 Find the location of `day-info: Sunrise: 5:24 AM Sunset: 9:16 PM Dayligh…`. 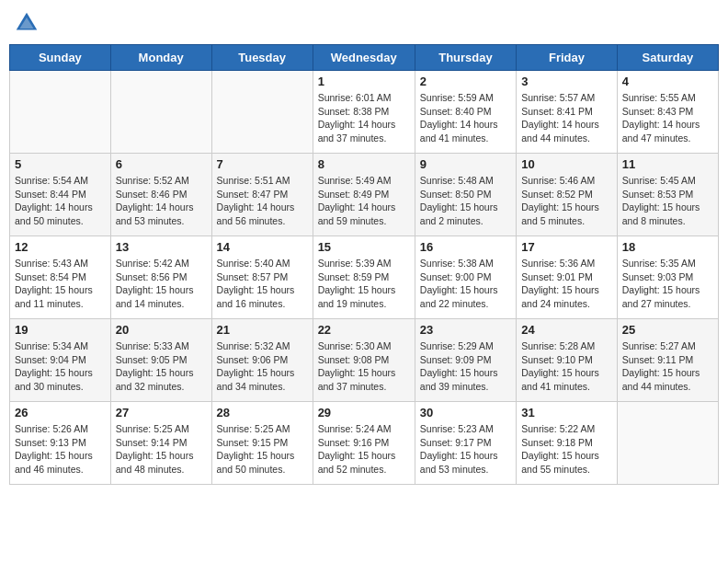

day-info: Sunrise: 5:24 AM Sunset: 9:16 PM Dayligh… is located at coordinates (364, 449).